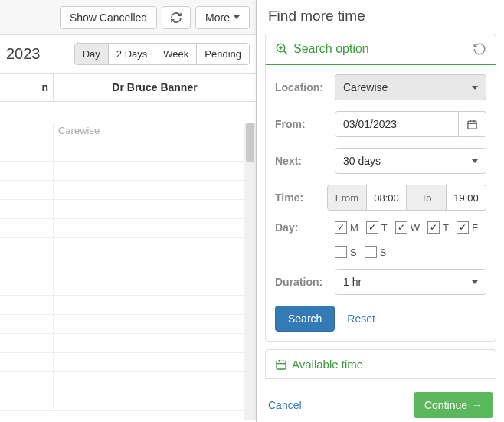 Image resolution: width=504 pixels, height=422 pixels. What do you see at coordinates (176, 18) in the screenshot?
I see `refresh-button` at bounding box center [176, 18].